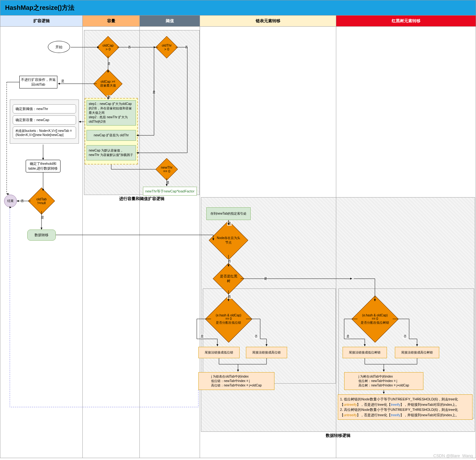 The image size is (476, 460). What do you see at coordinates (41, 21) in the screenshot?
I see `lane-head-1: 扩容逻辑` at bounding box center [41, 21].